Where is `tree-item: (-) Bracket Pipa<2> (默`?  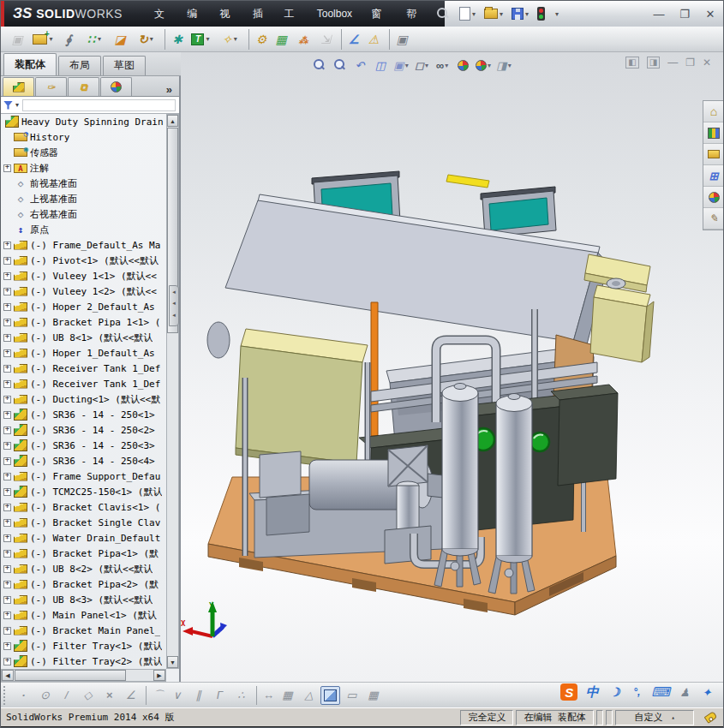
tree-item: (-) Bracket Pipa<2> (默 is located at coordinates (84, 584).